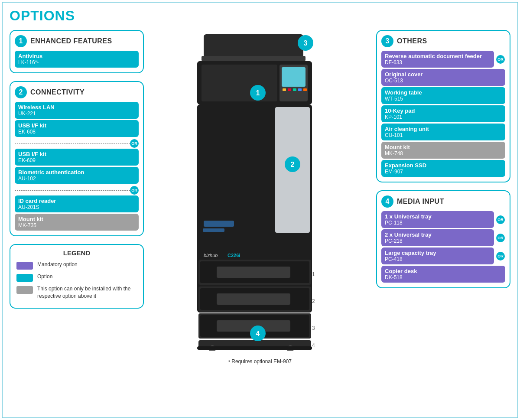 The width and height of the screenshot is (520, 420). Describe the element at coordinates (443, 111) in the screenshot. I see `option-10key-name: 10-Key pad` at that location.